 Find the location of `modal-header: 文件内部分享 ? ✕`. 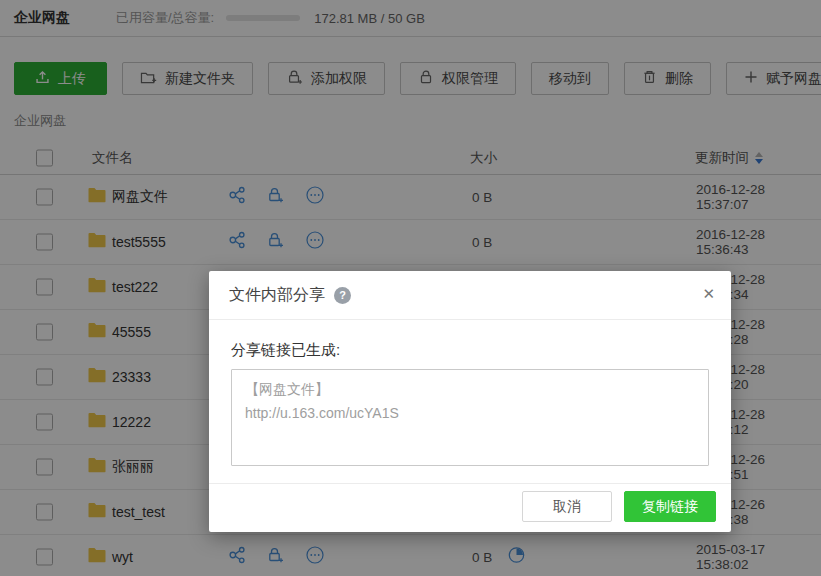

modal-header: 文件内部分享 ? ✕ is located at coordinates (470, 296).